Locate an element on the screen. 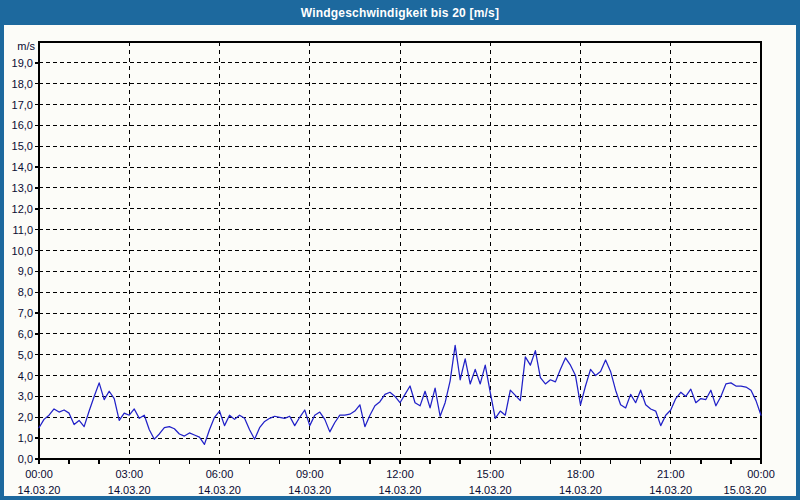  y-tick-label: 8,0 is located at coordinates (26, 292).